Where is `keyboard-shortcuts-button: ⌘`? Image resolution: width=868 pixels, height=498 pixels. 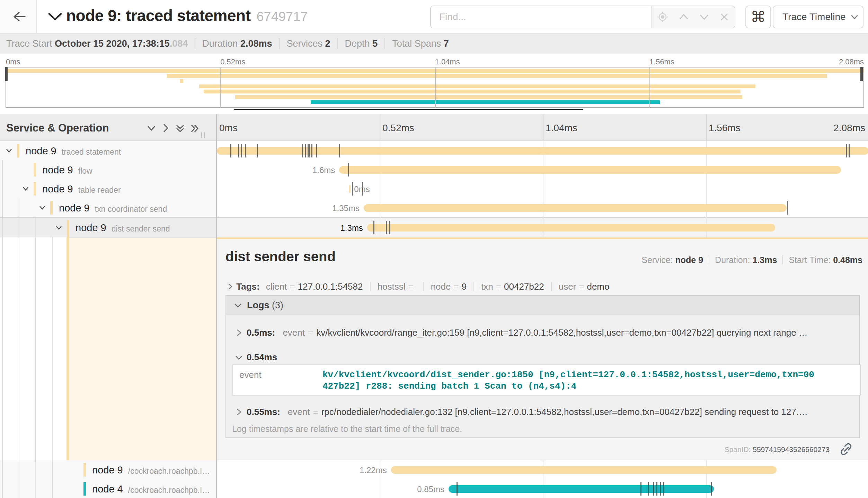 keyboard-shortcuts-button: ⌘ is located at coordinates (758, 17).